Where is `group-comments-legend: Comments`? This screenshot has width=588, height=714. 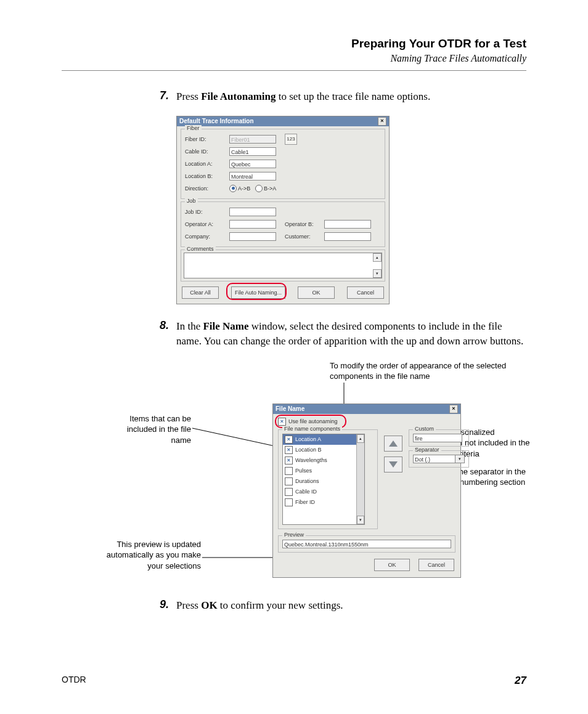 group-comments-legend: Comments is located at coordinates (200, 249).